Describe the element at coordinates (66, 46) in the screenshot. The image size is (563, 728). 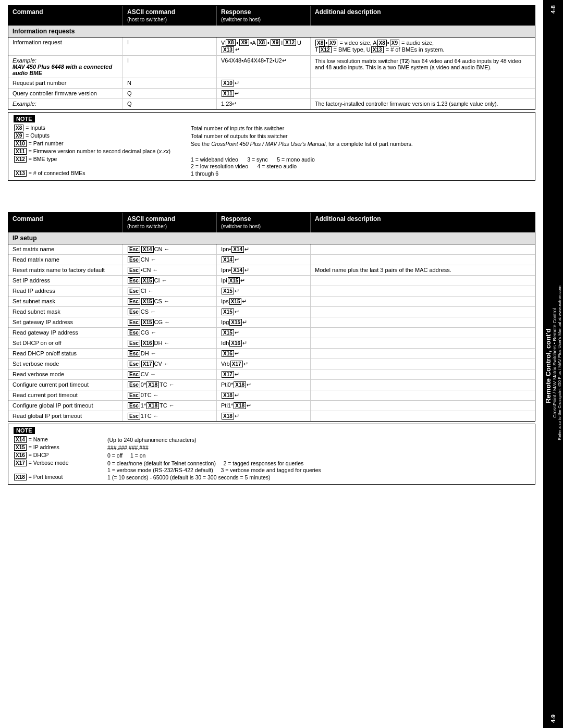
I see `info-request-command: Information request` at that location.